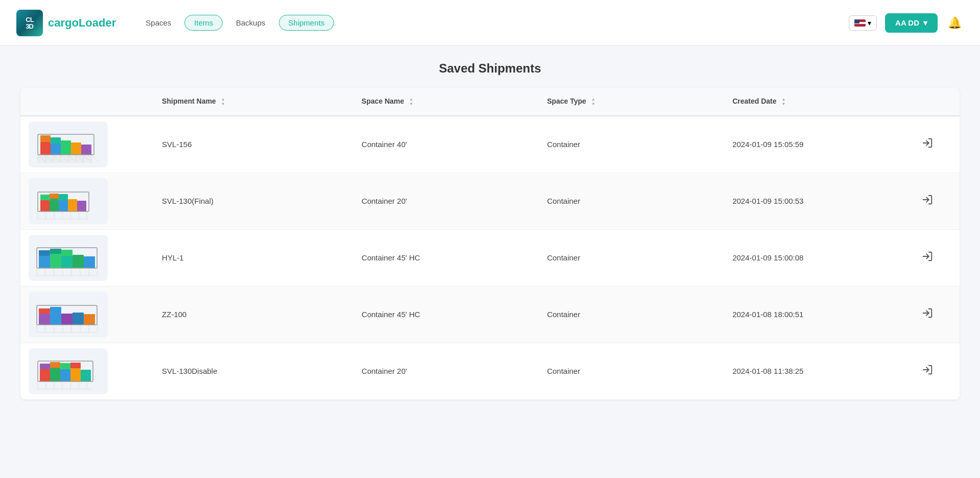 The image size is (980, 478). Describe the element at coordinates (490, 201) in the screenshot. I see `table-row: SVL-130(Final) Container 20' Container 2…` at that location.